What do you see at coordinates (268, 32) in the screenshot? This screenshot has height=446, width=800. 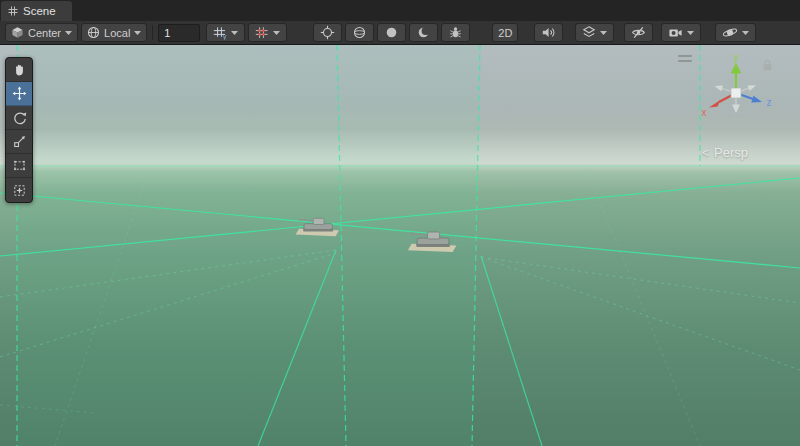 I see `snap-settings-button` at bounding box center [268, 32].